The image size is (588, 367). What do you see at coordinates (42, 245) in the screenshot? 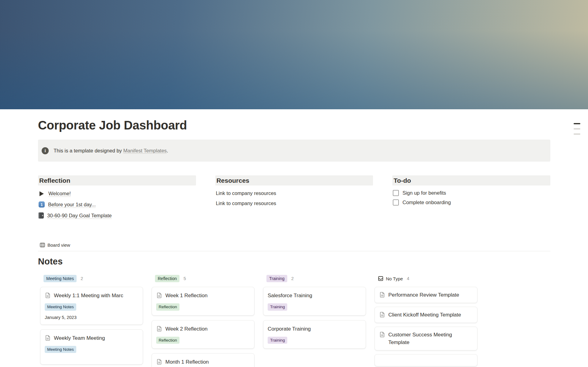
I see `board-view-icon` at bounding box center [42, 245].